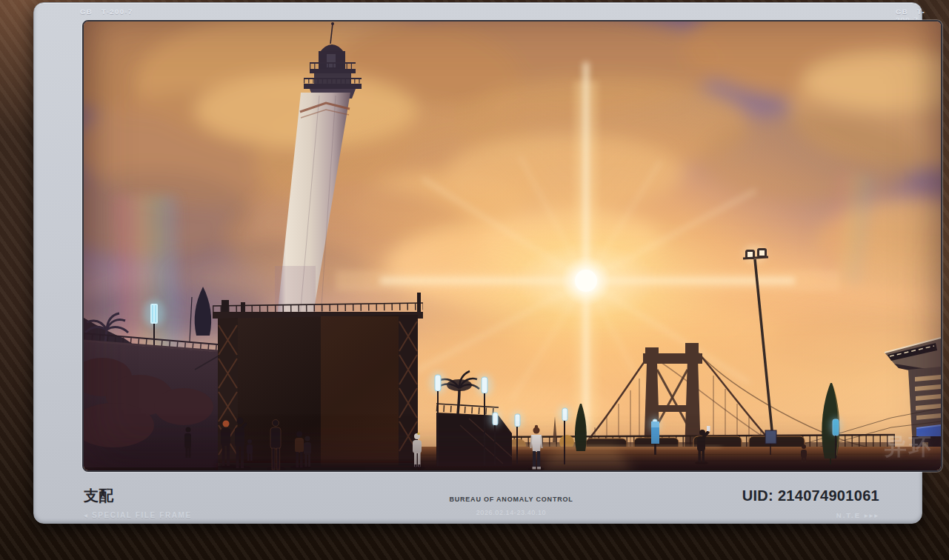 The image size is (949, 560). Describe the element at coordinates (511, 499) in the screenshot. I see `bureau-label: BUREAU OF ANOMALY CONTROL` at that location.